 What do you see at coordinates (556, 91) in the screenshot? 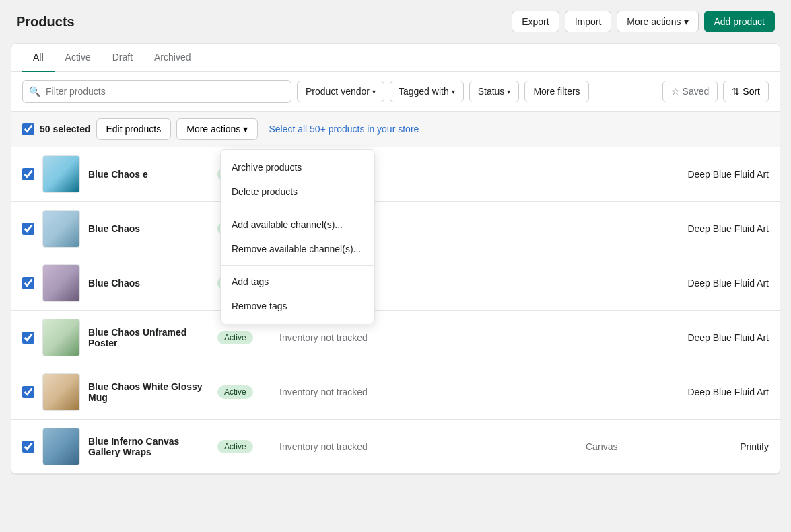
I see `more-filters-button: More filters` at bounding box center [556, 91].